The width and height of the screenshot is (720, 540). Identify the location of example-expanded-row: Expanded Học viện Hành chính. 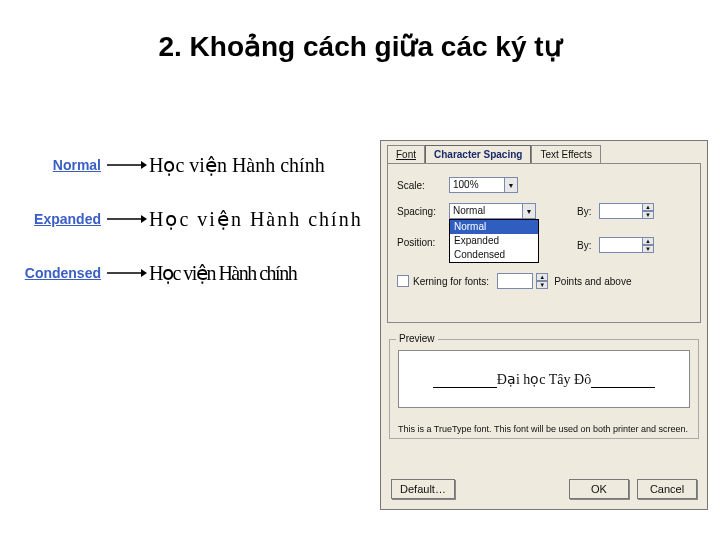
(195, 219).